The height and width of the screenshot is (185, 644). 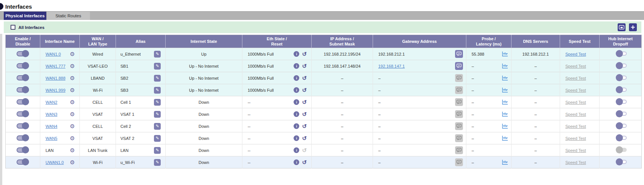 What do you see at coordinates (576, 54) in the screenshot?
I see `speed-test-link: Speed Test` at bounding box center [576, 54].